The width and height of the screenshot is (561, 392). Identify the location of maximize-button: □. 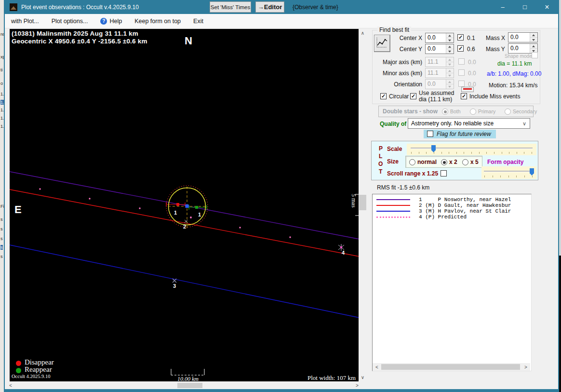
(525, 7).